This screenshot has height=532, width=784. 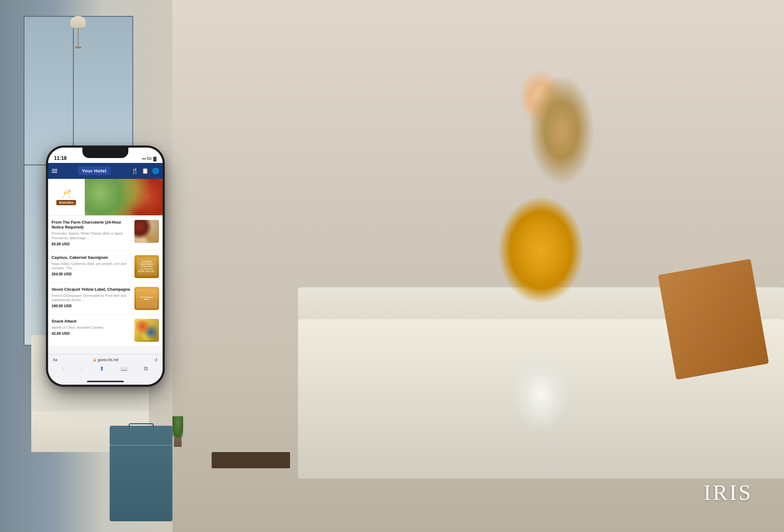 I want to click on iphone-screen: 11:18 ▪▪▪ 5G ▓ Your Hotel 🍴 📋 🌐, so click(x=105, y=266).